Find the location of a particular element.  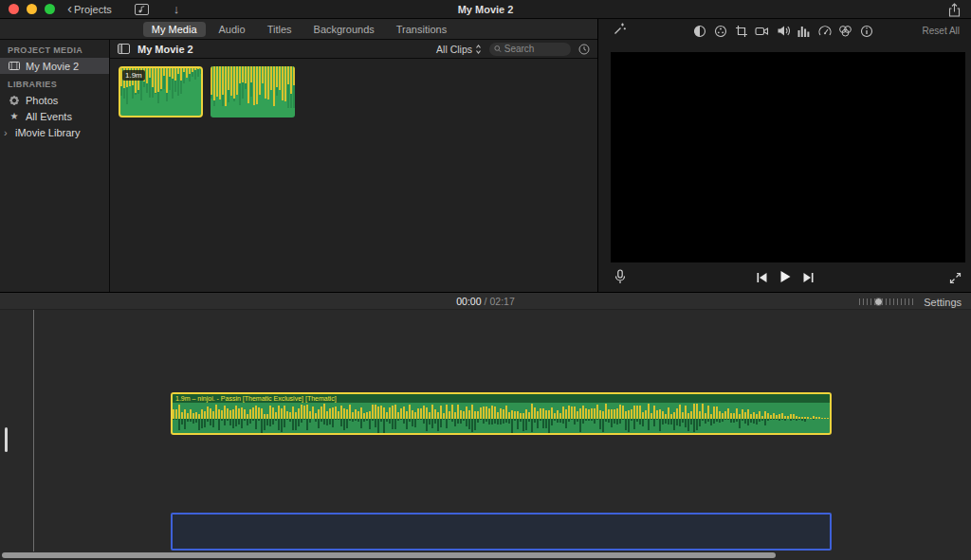

sidebar-item-label: My Movie 2 is located at coordinates (52, 66).